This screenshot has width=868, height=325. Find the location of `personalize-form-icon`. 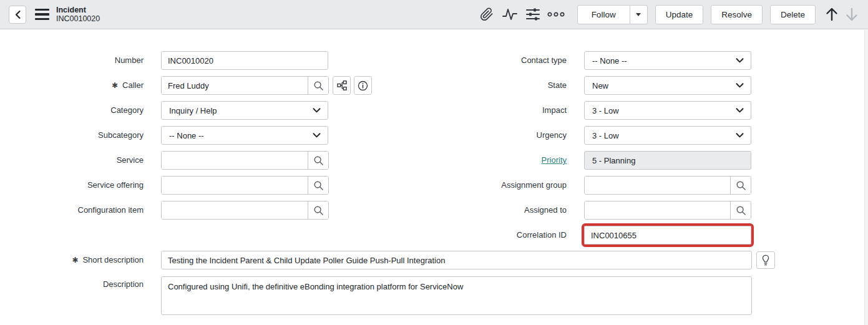

personalize-form-icon is located at coordinates (533, 14).